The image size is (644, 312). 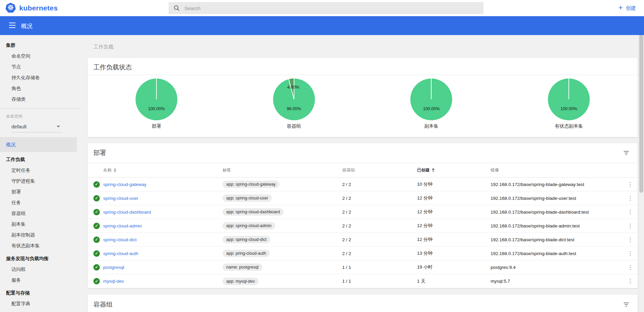 What do you see at coordinates (103, 305) in the screenshot?
I see `card-title: 容器组` at bounding box center [103, 305].